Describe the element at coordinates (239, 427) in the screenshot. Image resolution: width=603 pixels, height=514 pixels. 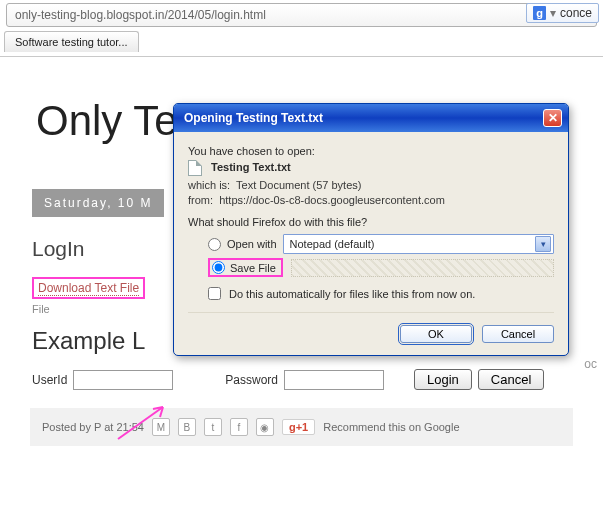
I see `share-facebook-icon: f` at that location.